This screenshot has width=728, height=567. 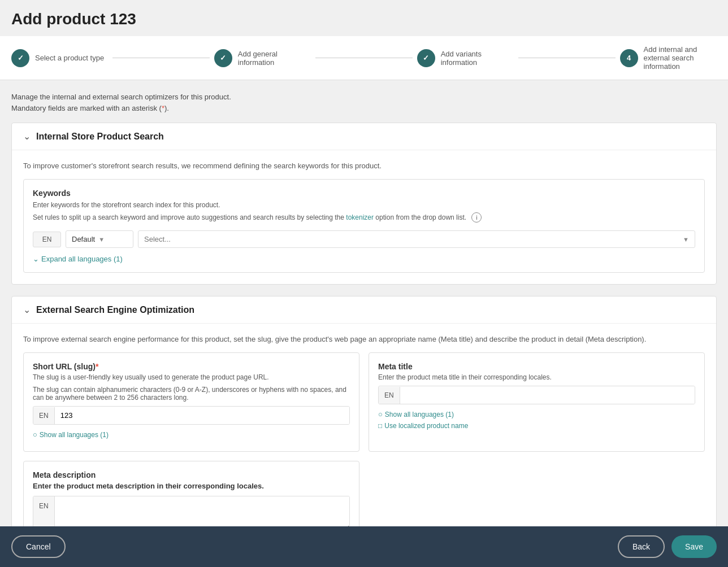 What do you see at coordinates (191, 377) in the screenshot?
I see `slug-desc1: The slug is a user-friendly key usually …` at bounding box center [191, 377].